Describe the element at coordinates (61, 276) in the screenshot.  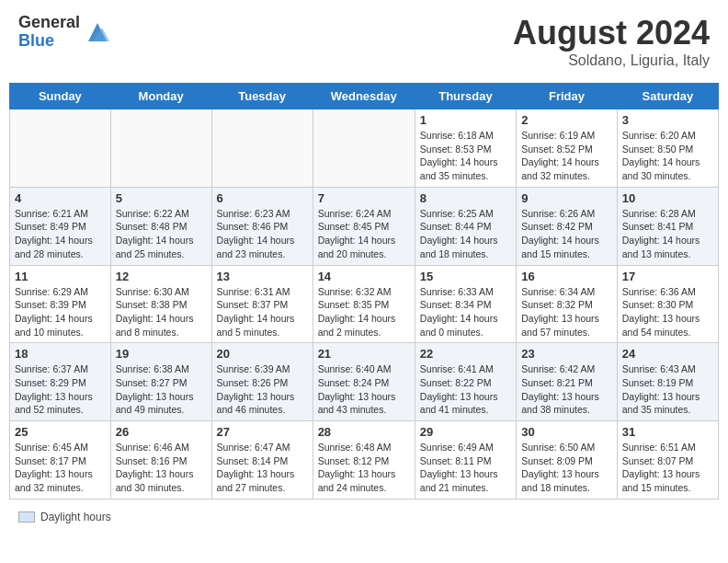
I see `day-number: 11` at that location.